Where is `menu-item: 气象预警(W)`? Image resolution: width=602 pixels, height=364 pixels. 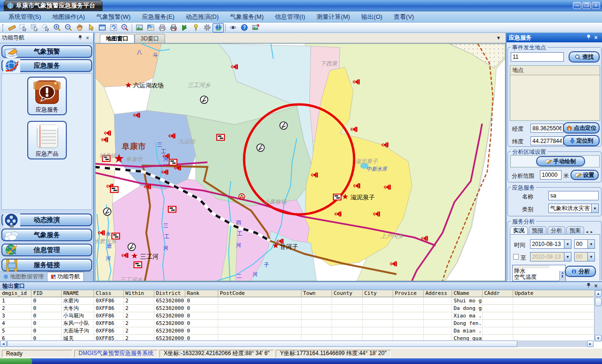
menu-item: 气象预警(W) is located at coordinates (114, 17).